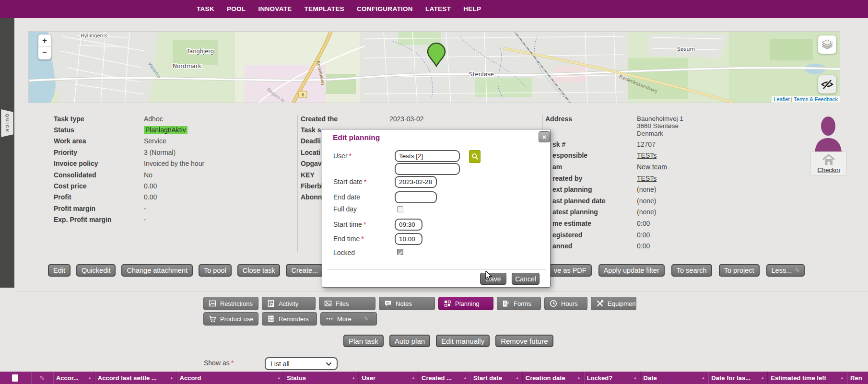 The image size is (868, 384). I want to click on column-locked: Locked?▲, so click(612, 378).